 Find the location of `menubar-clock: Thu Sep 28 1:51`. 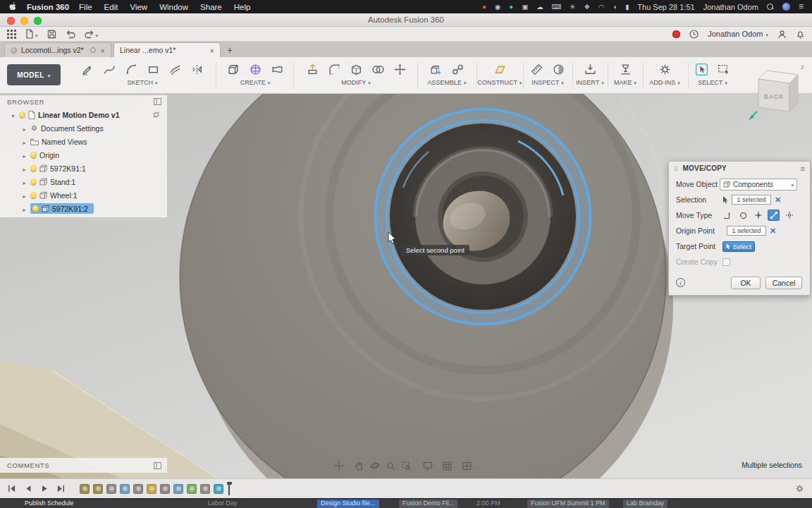

menubar-clock: Thu Sep 28 1:51 is located at coordinates (665, 7).